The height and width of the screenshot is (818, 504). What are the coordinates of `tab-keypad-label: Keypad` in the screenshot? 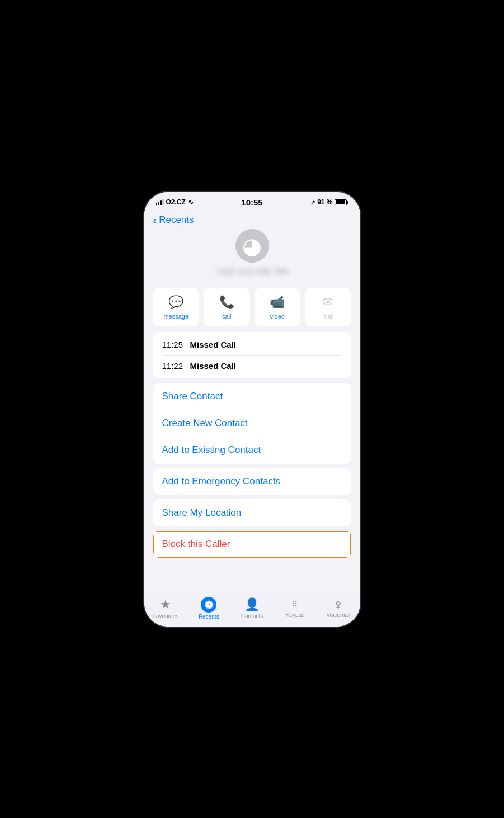 It's located at (295, 615).